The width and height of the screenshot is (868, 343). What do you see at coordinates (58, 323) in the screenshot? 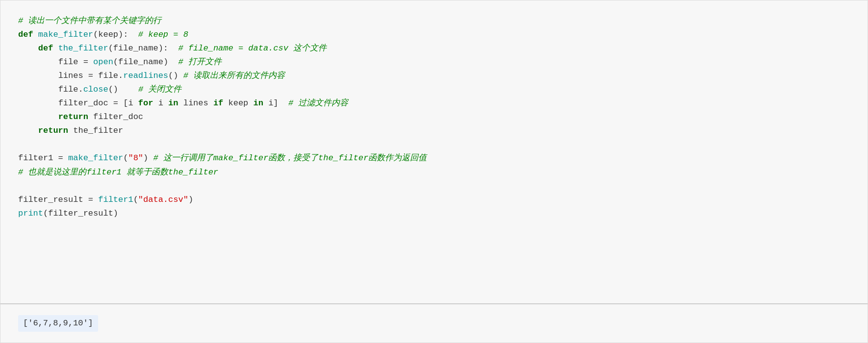
I see `output-value: ['6,7,8,9,10']` at bounding box center [58, 323].